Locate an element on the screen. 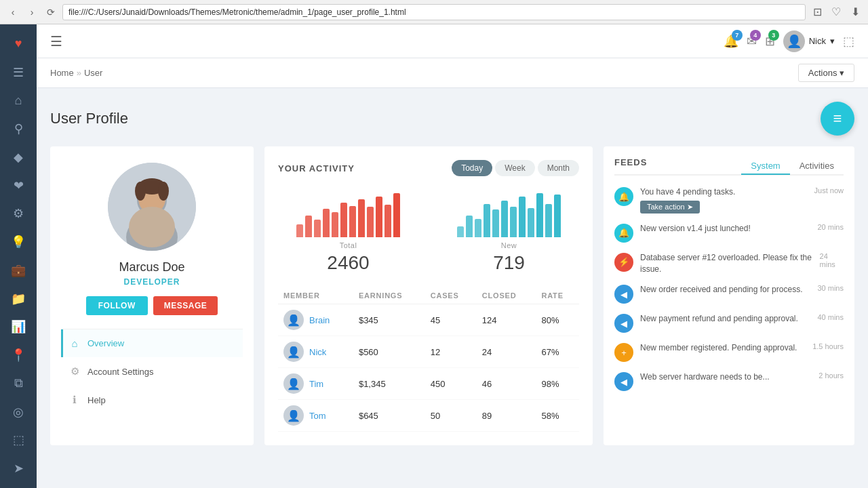 The image size is (868, 488). sidebar-briefcase-icon: 💼 is located at coordinates (18, 270).